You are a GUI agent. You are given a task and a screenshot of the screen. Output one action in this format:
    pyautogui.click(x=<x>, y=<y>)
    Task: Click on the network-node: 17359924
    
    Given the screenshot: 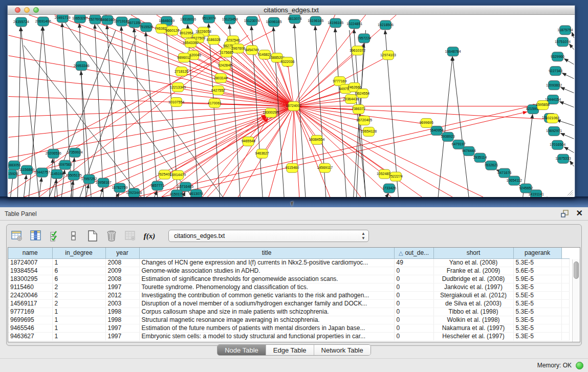 What is the action you would take?
    pyautogui.click(x=75, y=152)
    